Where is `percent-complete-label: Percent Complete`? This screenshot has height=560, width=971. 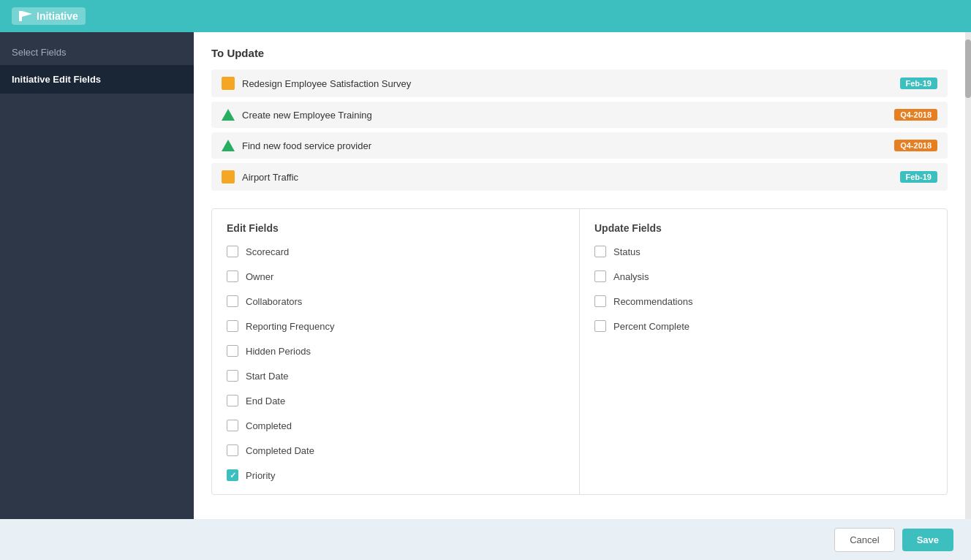
percent-complete-label: Percent Complete is located at coordinates (651, 326).